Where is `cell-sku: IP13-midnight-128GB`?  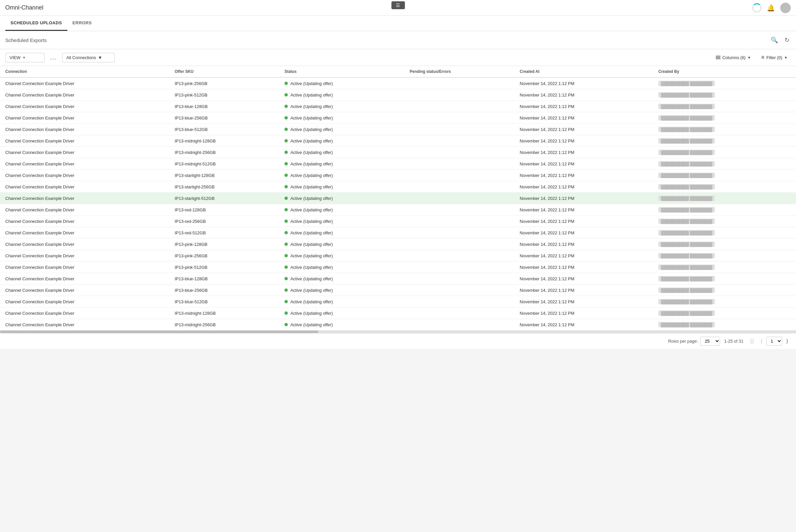 cell-sku: IP13-midnight-128GB is located at coordinates (224, 141).